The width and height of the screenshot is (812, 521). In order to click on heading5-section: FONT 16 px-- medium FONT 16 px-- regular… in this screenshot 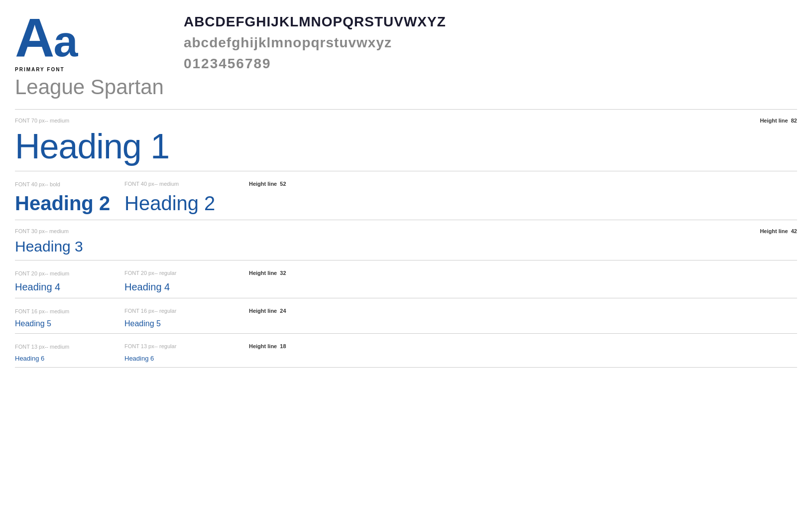, I will do `click(406, 316)`.